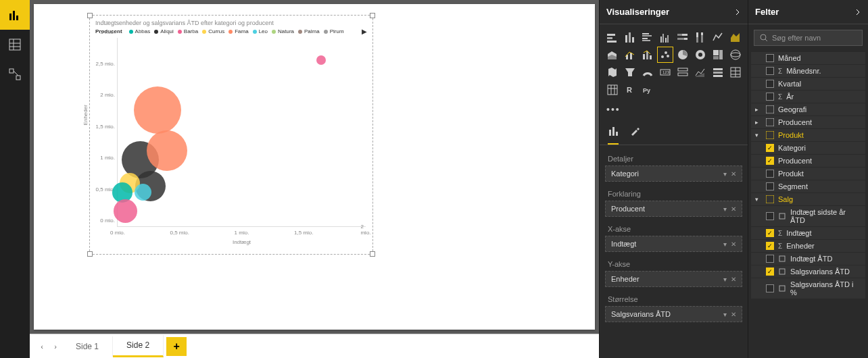  Describe the element at coordinates (736, 72) in the screenshot. I see `viz-table-icon` at that location.